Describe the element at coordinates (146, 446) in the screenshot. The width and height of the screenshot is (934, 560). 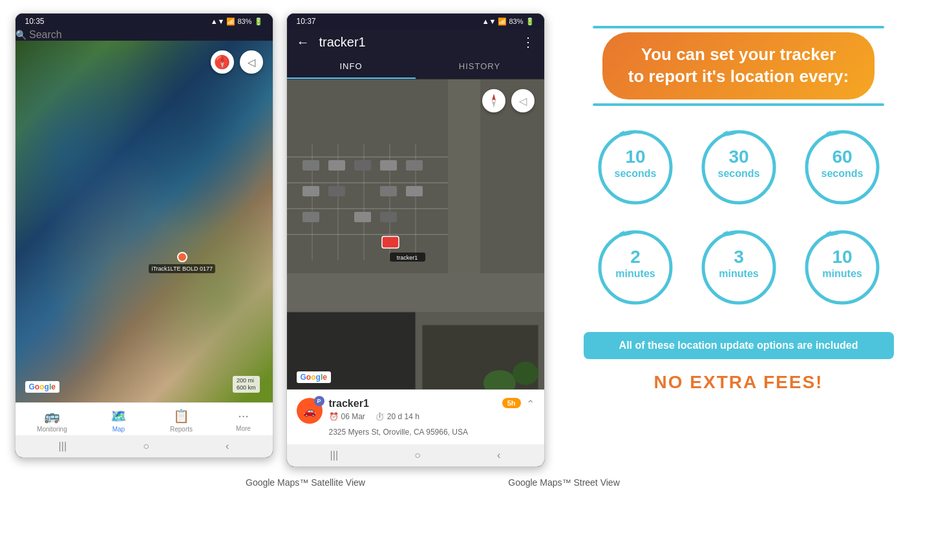
I see `gesture-home-icon: ○` at that location.